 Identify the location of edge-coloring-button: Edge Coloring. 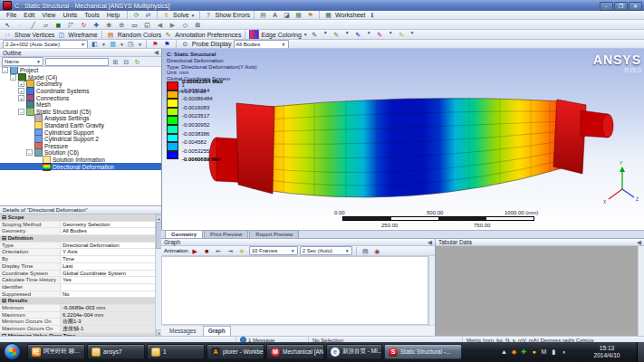
(281, 34).